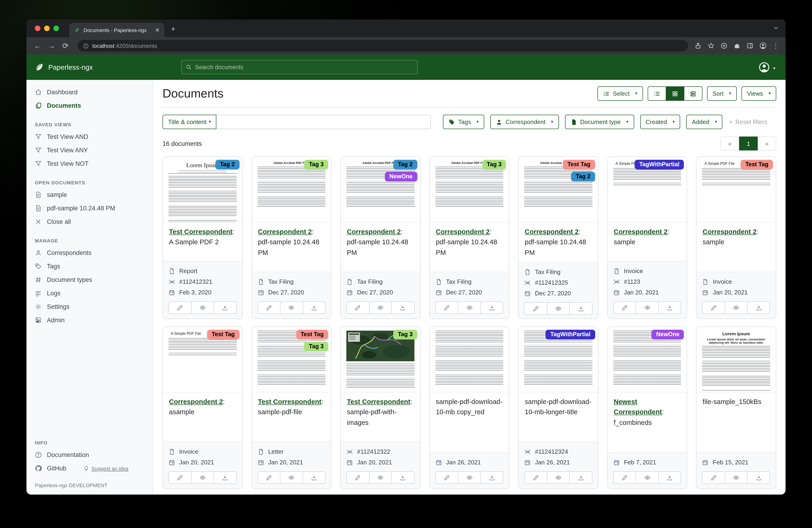 This screenshot has width=812, height=528. What do you see at coordinates (56, 28) in the screenshot?
I see `maximize-window-button` at bounding box center [56, 28].